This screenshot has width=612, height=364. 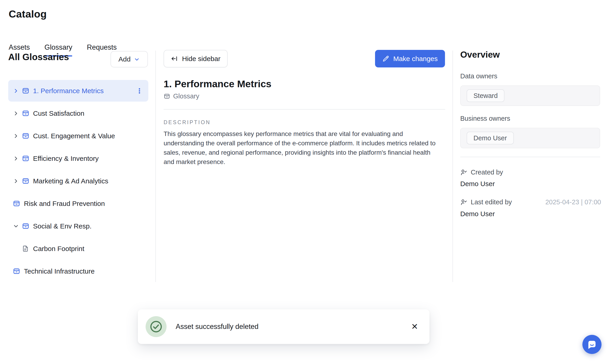 I want to click on overview-heading: Overview, so click(x=480, y=54).